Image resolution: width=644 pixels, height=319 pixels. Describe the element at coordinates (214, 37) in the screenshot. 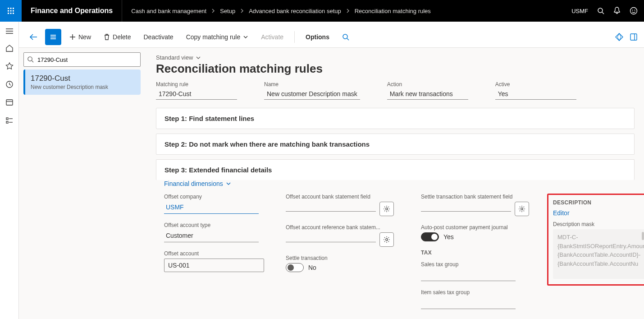

I see `action-label: Copy matching rule` at that location.